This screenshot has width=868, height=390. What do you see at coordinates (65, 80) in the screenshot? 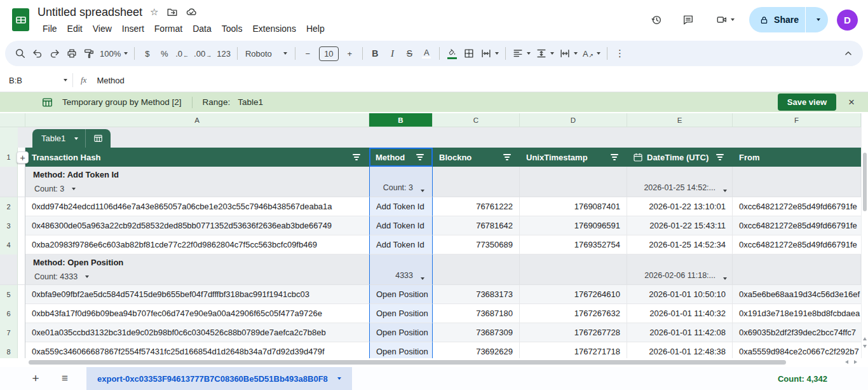
I see `name-box-caret-icon` at bounding box center [65, 80].